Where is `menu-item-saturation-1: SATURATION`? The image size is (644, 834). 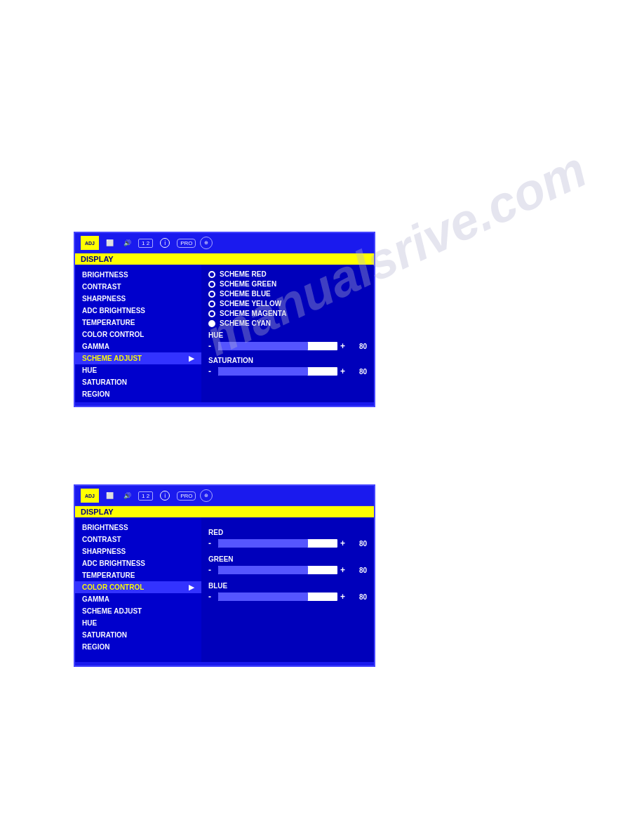 menu-item-saturation-1: SATURATION is located at coordinates (138, 382).